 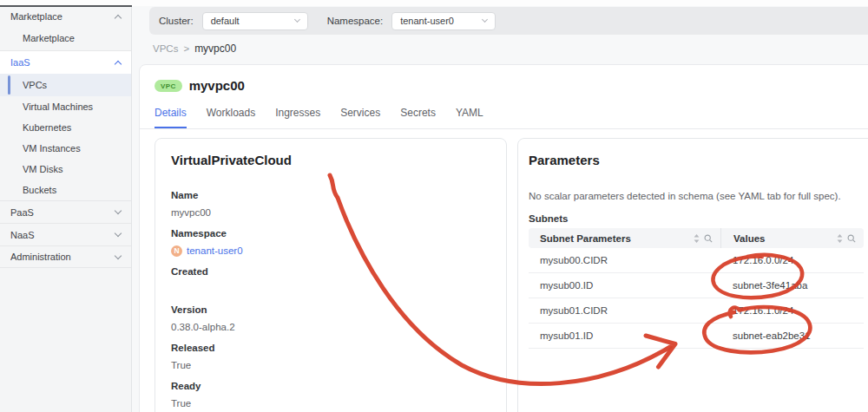 What do you see at coordinates (792, 260) in the screenshot?
I see `subnet-value-cell: 172.16.0.0/24` at bounding box center [792, 260].